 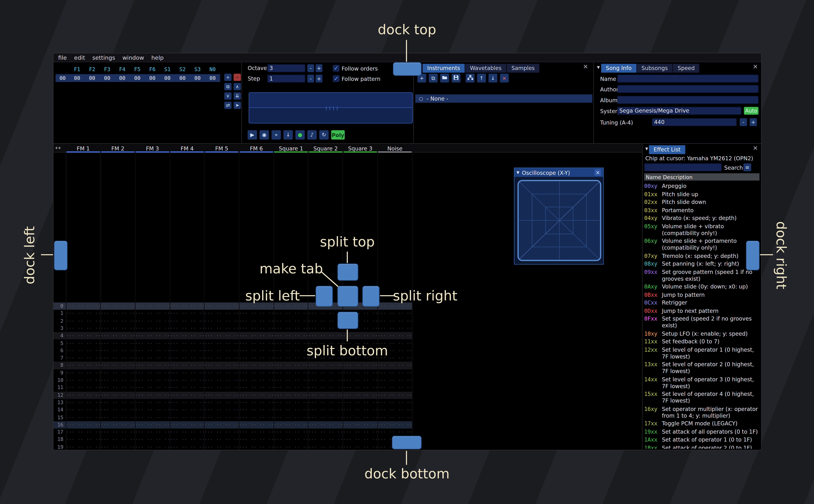 I want to click on effect-row: 0BxxJump to pattern, so click(x=702, y=295).